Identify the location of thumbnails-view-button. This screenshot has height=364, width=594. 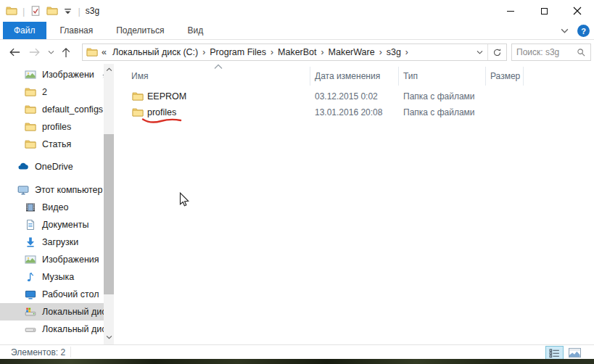
(574, 352).